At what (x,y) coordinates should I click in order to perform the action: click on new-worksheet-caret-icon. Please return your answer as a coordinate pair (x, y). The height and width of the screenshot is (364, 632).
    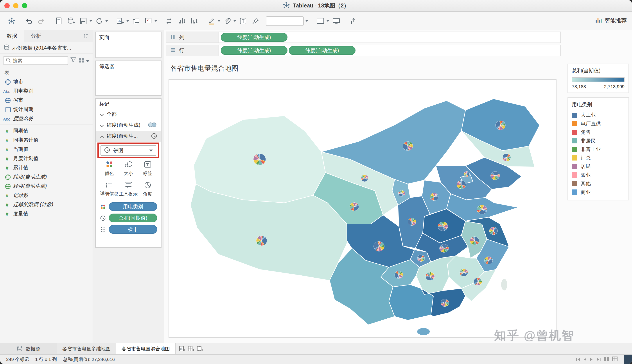
    Looking at the image, I should click on (128, 21).